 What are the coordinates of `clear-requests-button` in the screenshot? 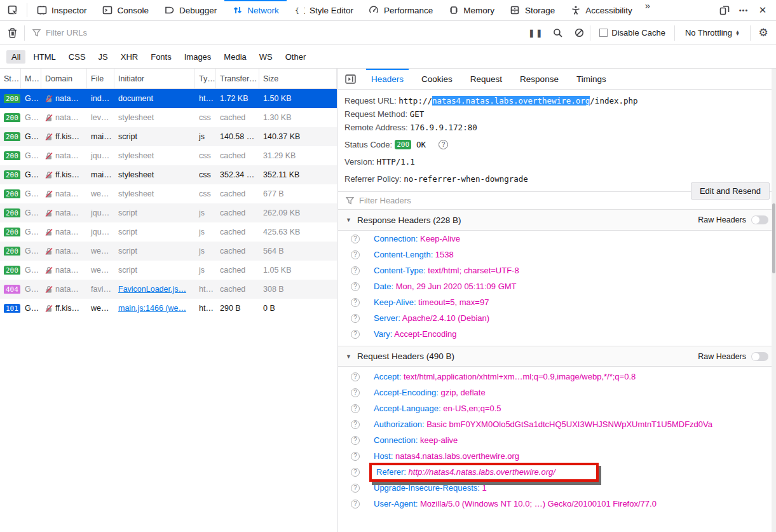 It's located at (12, 33).